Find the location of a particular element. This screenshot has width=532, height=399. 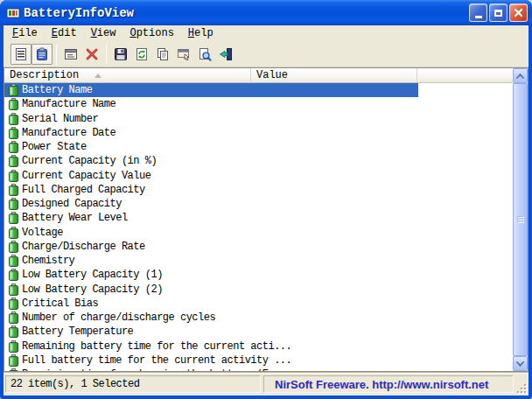

list-item: Serial Number is located at coordinates (259, 119).